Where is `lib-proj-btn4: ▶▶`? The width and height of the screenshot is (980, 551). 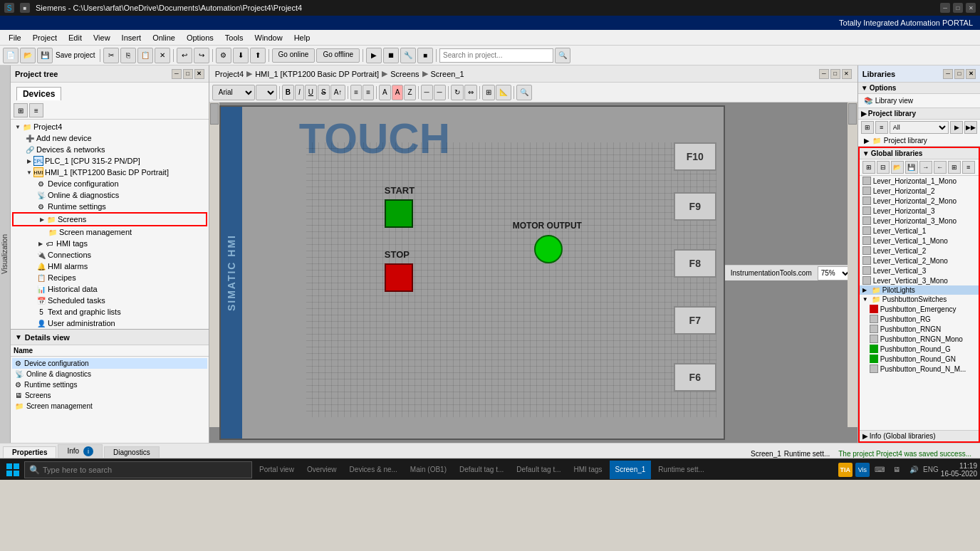
lib-proj-btn4: ▶▶ is located at coordinates (971, 127).